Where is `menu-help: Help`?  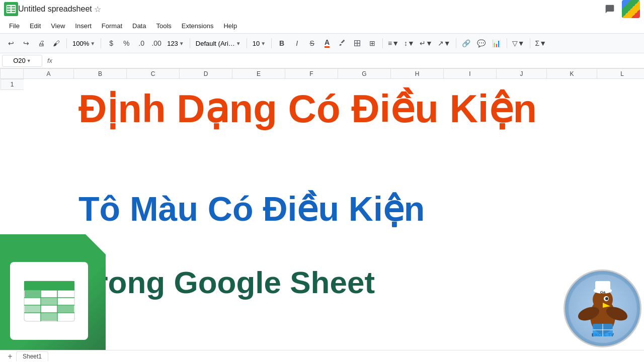
menu-help: Help is located at coordinates (230, 26).